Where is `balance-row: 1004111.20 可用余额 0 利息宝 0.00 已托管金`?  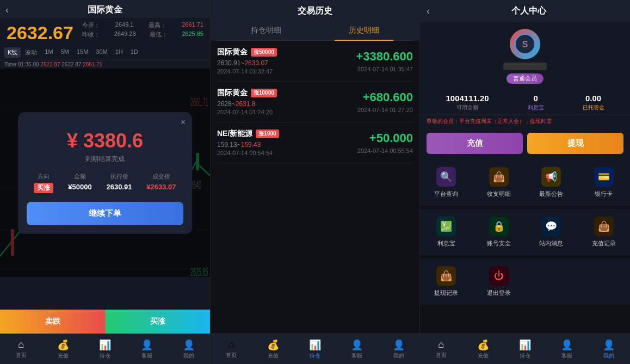
balance-row: 1004111.20 可用余额 0 利息宝 0.00 已托管金 is located at coordinates (525, 102).